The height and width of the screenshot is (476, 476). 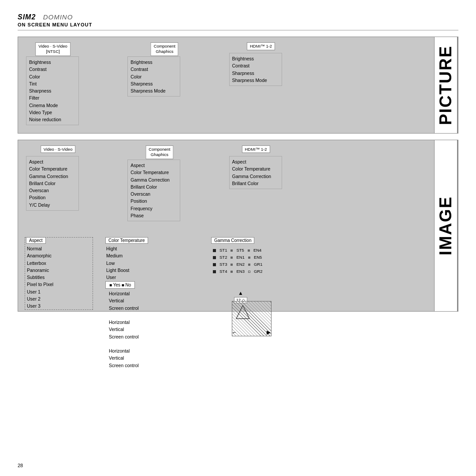 I want to click on page-number: 28, so click(x=20, y=465).